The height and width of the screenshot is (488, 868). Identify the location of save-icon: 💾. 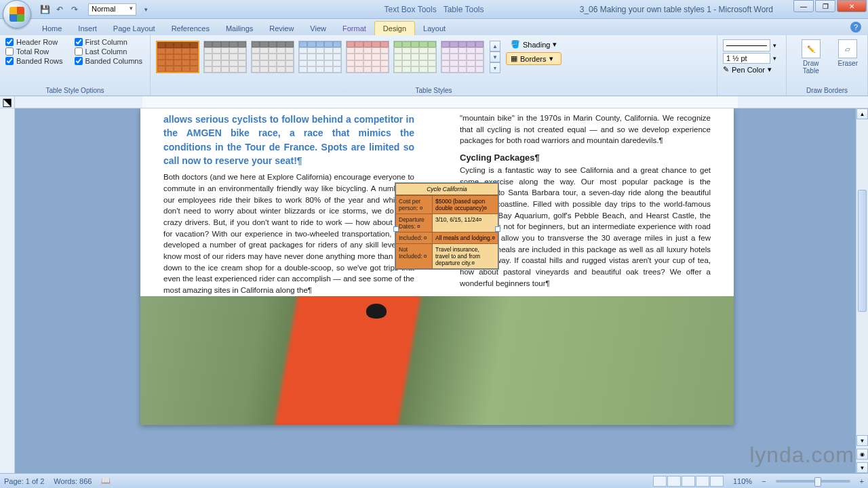
(45, 9).